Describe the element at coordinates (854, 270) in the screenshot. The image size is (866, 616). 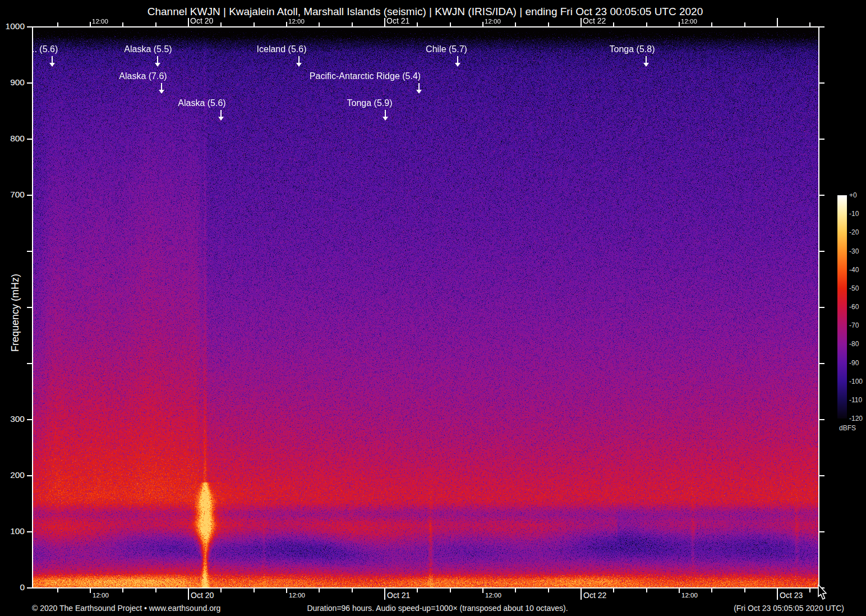
I see `colorbar-tick-label: -40` at that location.